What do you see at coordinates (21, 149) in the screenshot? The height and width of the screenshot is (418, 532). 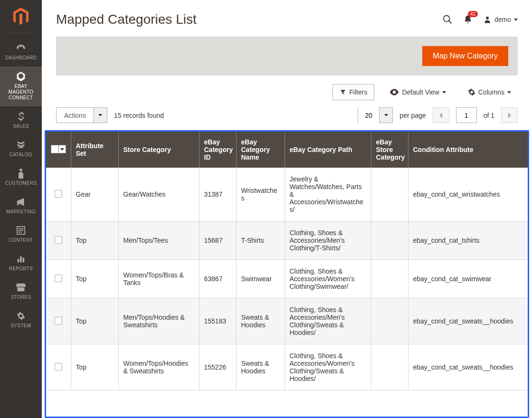 I see `sidebar-item-catalog: CATALOG` at bounding box center [21, 149].